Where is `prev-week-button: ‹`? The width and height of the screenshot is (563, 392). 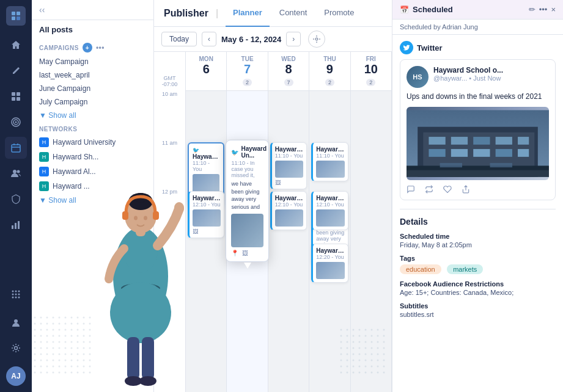 prev-week-button: ‹ is located at coordinates (209, 39).